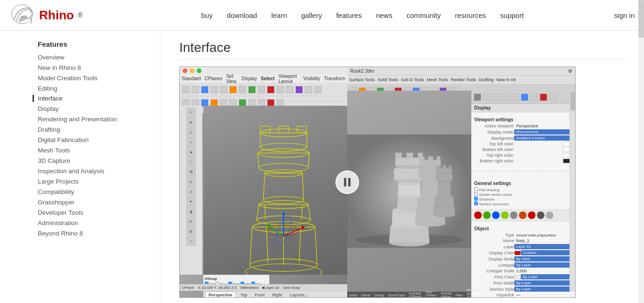 The width and height of the screenshot is (644, 303). I want to click on color-btn-lime, so click(505, 215).